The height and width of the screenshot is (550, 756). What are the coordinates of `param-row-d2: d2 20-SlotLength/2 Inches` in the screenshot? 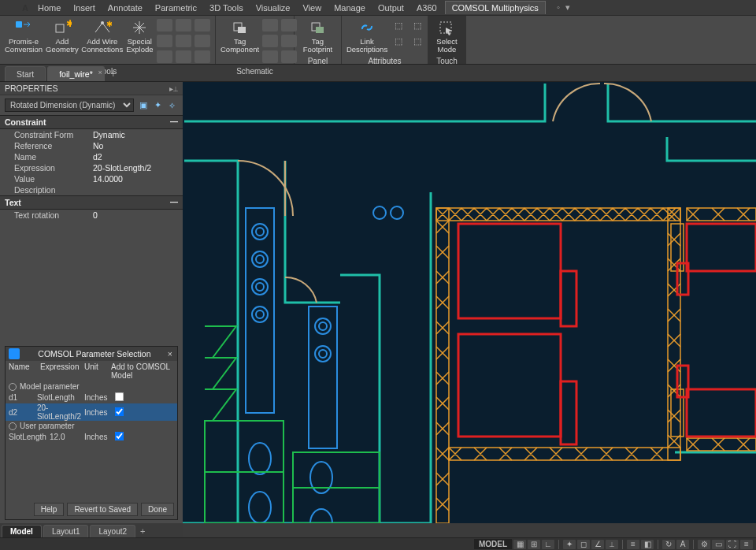 It's located at (91, 412).